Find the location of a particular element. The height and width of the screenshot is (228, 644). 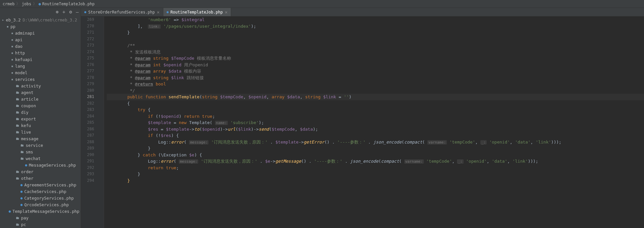

code-line: * @param string $link 跳转链接 is located at coordinates (375, 78).